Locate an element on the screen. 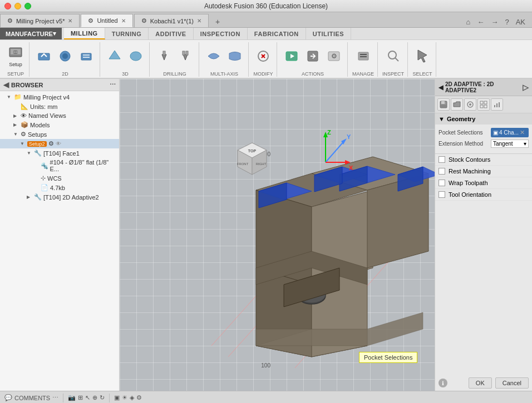 Image resolution: width=532 pixels, height=403 pixels. drilling-button is located at coordinates (164, 56).